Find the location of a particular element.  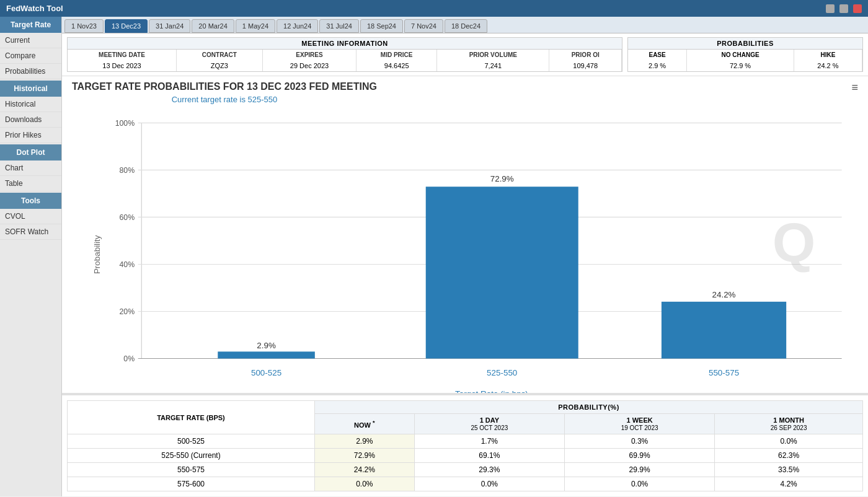

tabs-row: 1 Nov2313 Dec2331 Jan2420 Mar241 May2412… is located at coordinates (465, 25).